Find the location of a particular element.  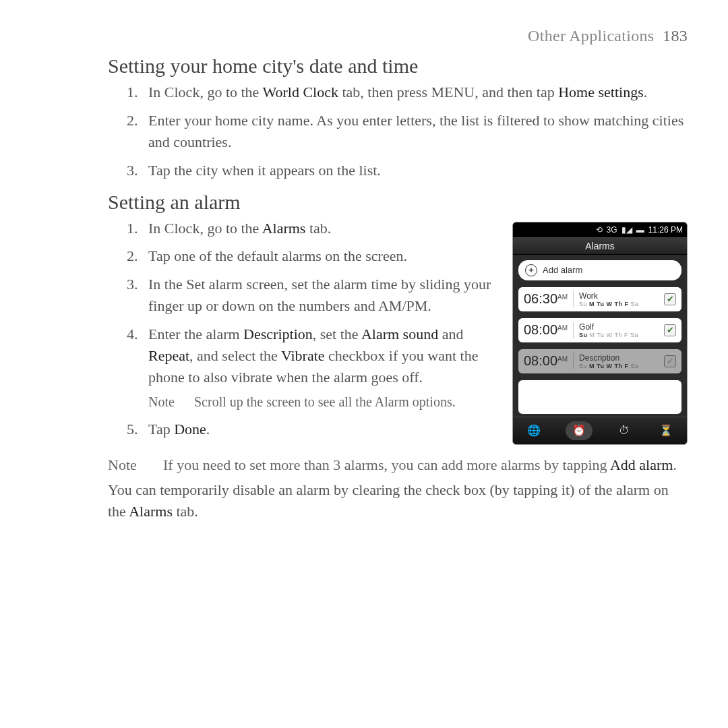

list-item: 2.Tap one of the default alarms on the s… is located at coordinates (322, 256).